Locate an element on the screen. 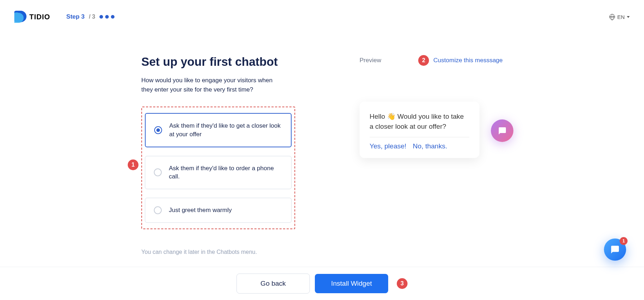 The height and width of the screenshot is (300, 644). preview-label: Preview is located at coordinates (370, 60).